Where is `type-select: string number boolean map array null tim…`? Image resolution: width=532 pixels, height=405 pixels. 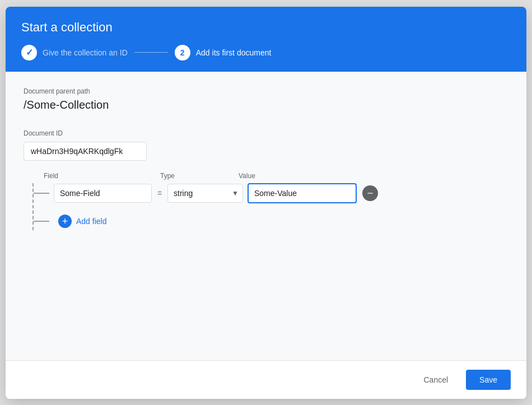
type-select: string number boolean map array null tim… is located at coordinates (205, 193).